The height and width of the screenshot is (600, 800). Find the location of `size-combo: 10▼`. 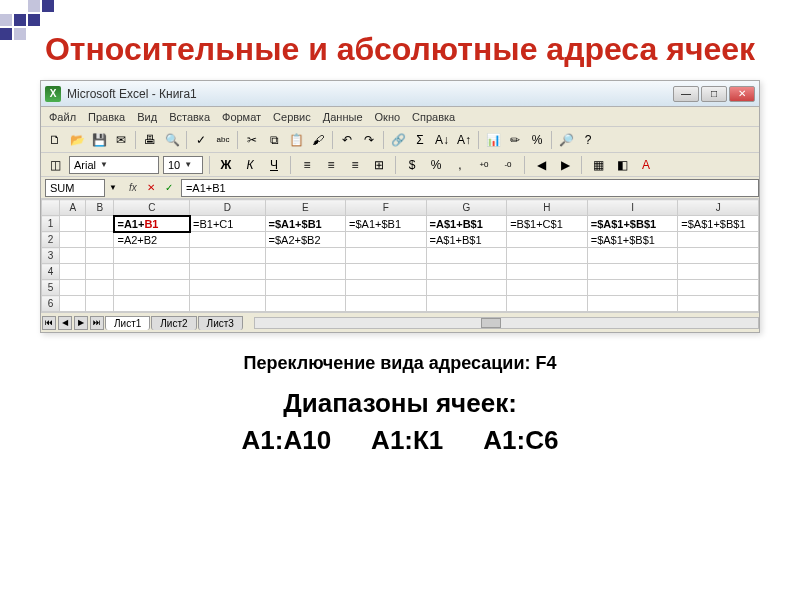

size-combo: 10▼ is located at coordinates (183, 165).